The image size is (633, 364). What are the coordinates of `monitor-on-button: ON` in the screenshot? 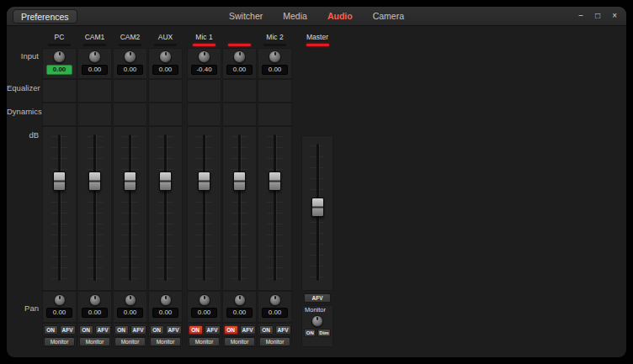 It's located at (310, 333).